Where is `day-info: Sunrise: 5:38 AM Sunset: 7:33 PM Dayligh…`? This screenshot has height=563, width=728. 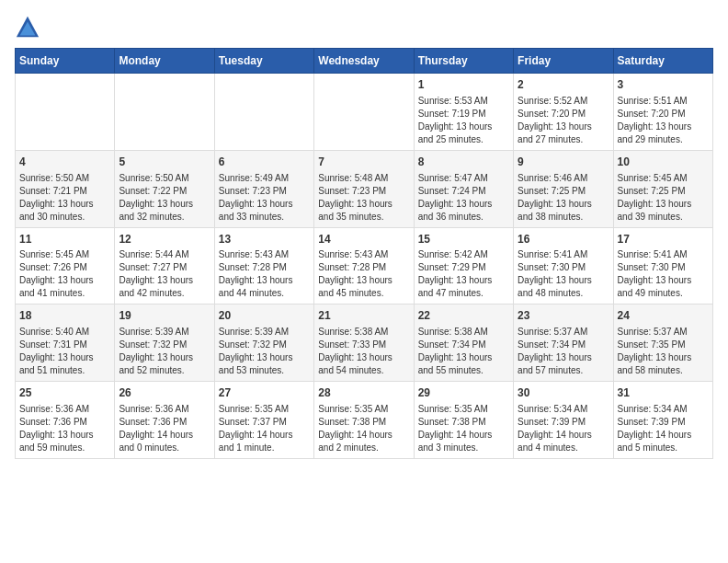
day-info: Sunrise: 5:38 AM Sunset: 7:33 PM Dayligh… is located at coordinates (364, 351).